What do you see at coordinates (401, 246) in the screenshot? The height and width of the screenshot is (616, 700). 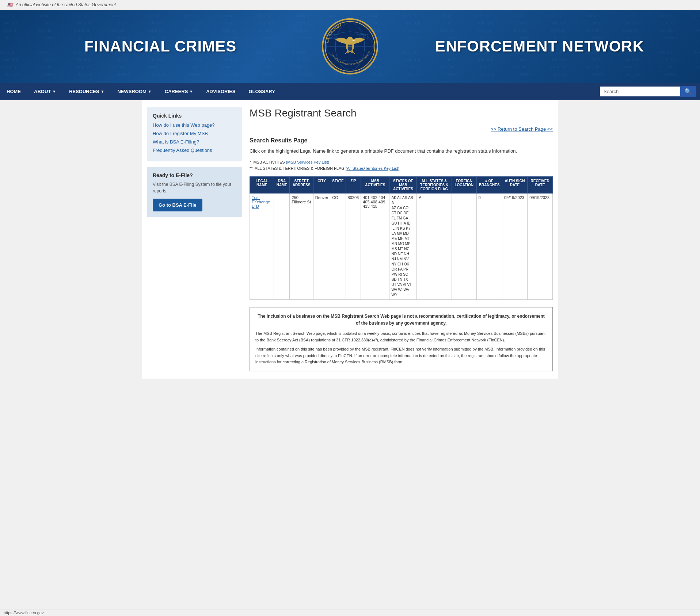 I see `table-row: Tdsr FXchange LTD 250 Fillmore St Denver…` at bounding box center [401, 246].